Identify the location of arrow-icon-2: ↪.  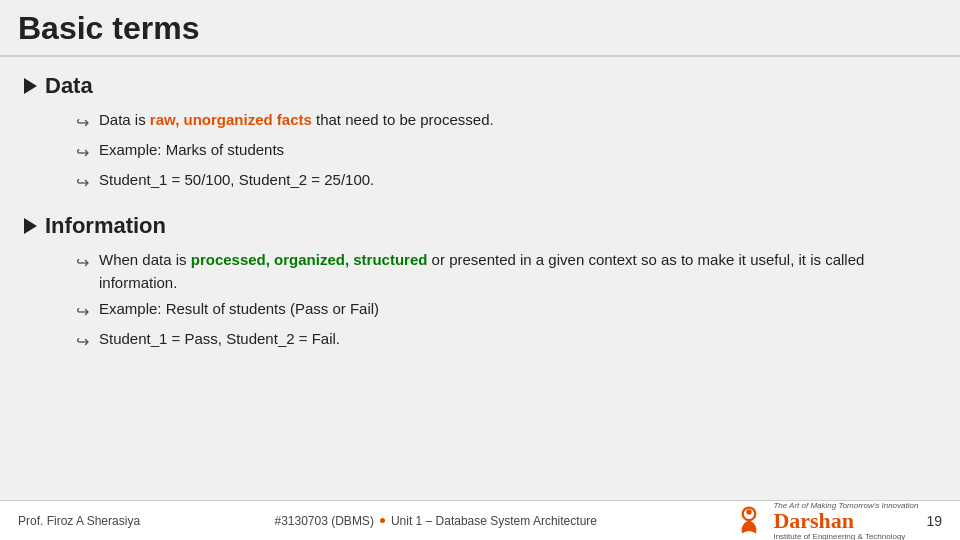
(82, 153).